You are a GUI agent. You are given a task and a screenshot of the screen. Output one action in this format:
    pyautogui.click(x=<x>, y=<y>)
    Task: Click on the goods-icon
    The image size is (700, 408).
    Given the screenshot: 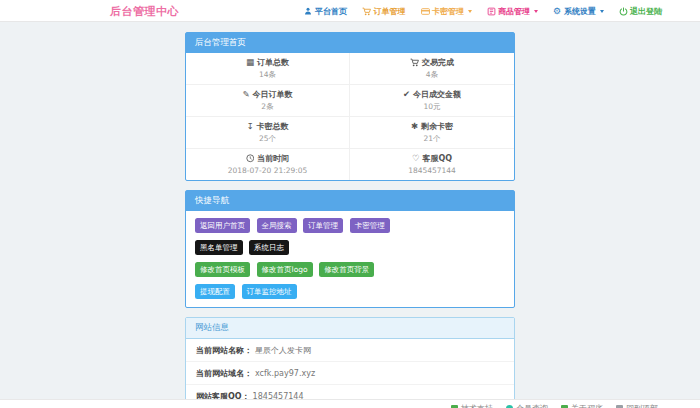 What is the action you would take?
    pyautogui.click(x=492, y=12)
    